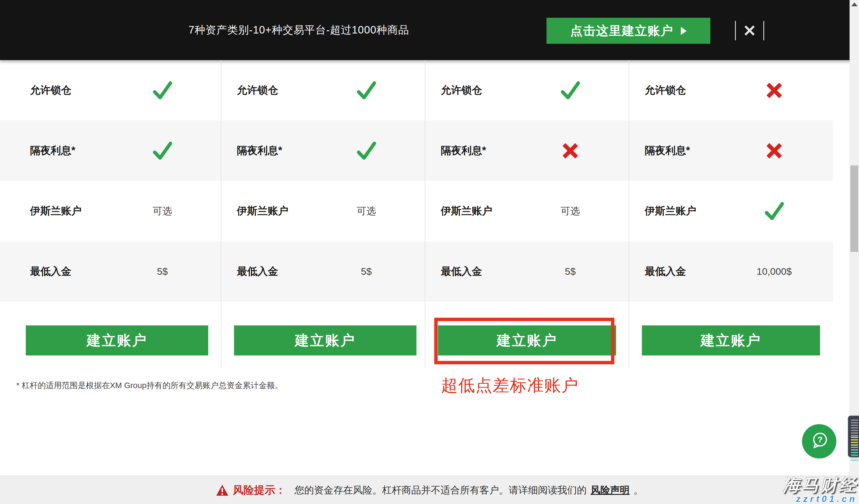 The image size is (859, 504). I want to click on risk-warning-bar: 风险提示： 您的资金存在风险。杠杆商品并不适合所有客户。请详细阅读我们的 风险声…, so click(430, 490).